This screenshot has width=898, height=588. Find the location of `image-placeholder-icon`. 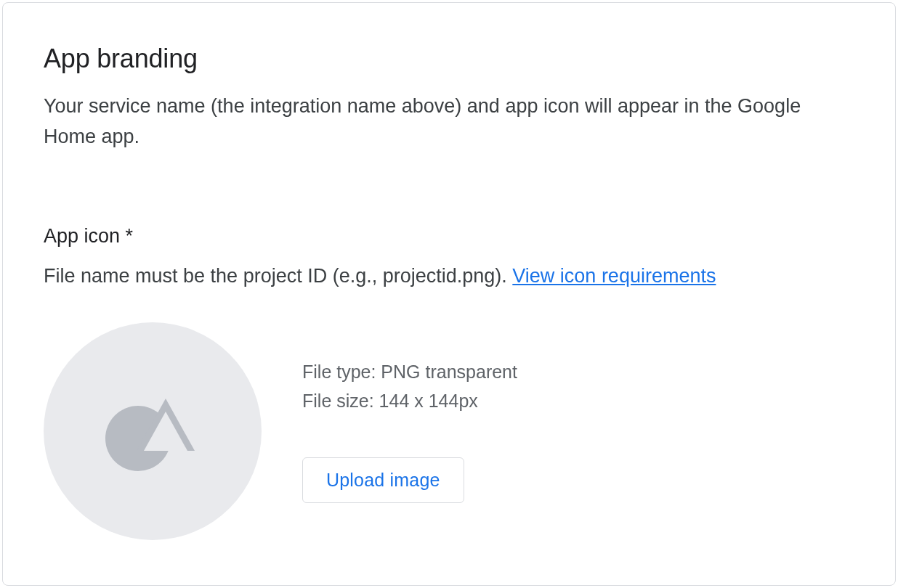

image-placeholder-icon is located at coordinates (153, 431).